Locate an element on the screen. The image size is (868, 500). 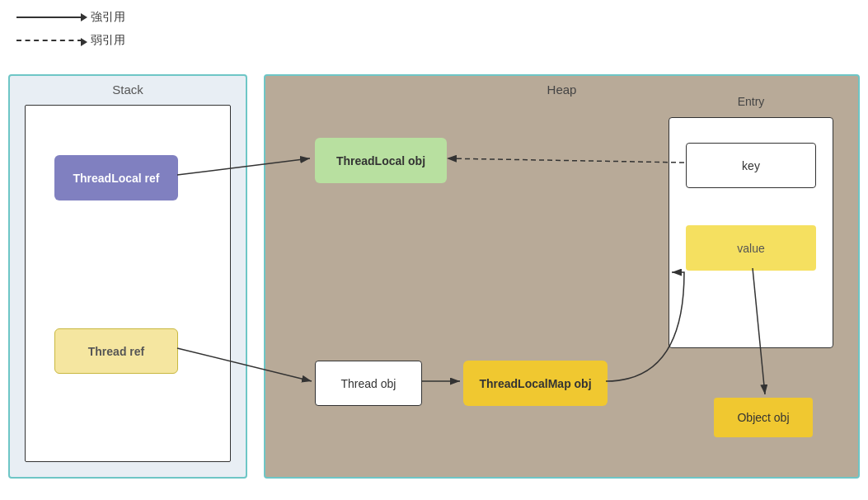
object-obj-box: Object obj is located at coordinates (763, 417).